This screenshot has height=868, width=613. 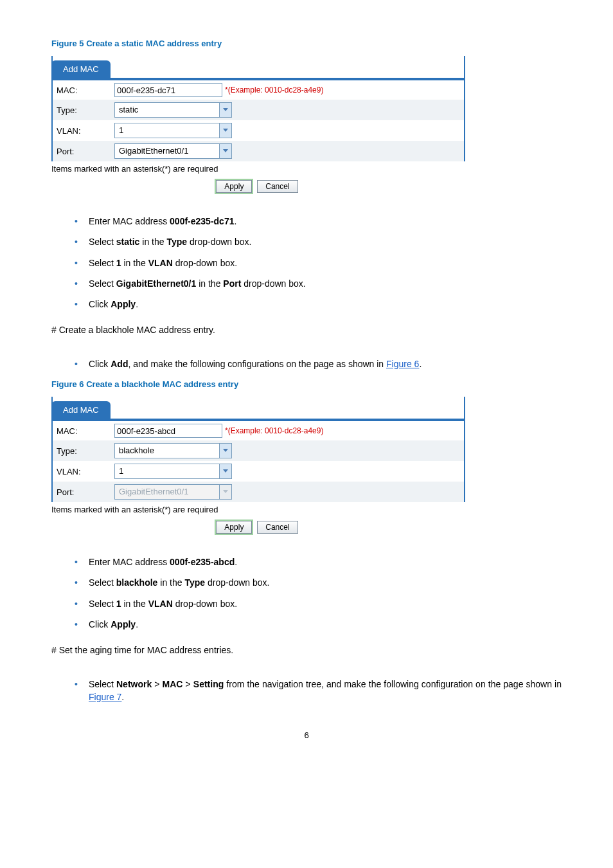 I want to click on figure5-form: Add MAC MAC: *(Example: 0010-dc28-a4e9) …, so click(x=258, y=109).